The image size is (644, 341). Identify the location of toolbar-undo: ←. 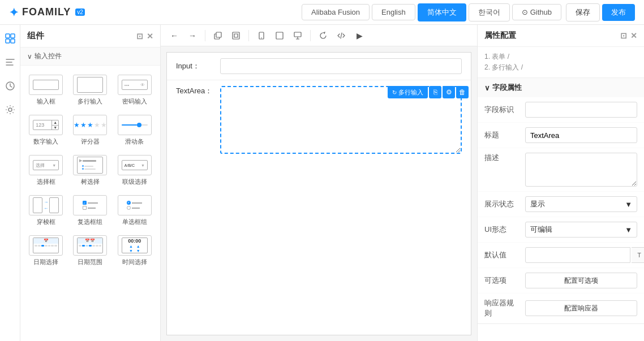
(174, 36).